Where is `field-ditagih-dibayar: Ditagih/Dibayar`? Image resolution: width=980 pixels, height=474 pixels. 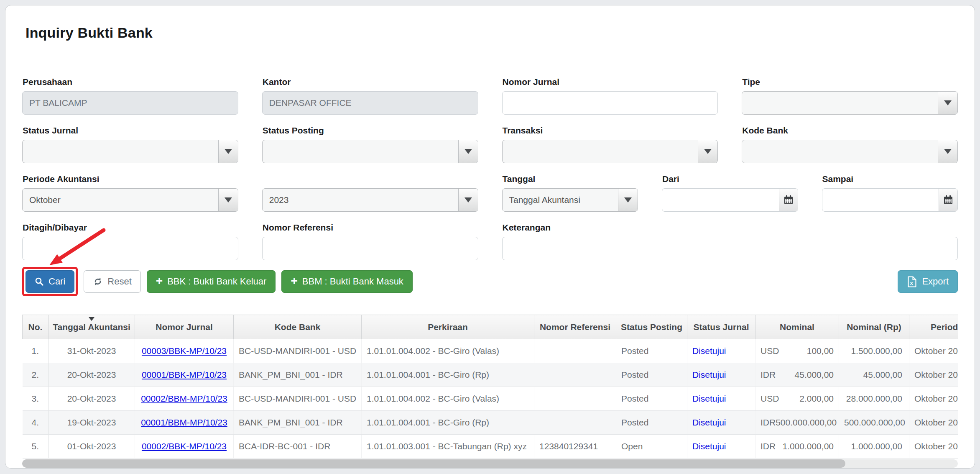
field-ditagih-dibayar: Ditagih/Dibayar is located at coordinates (130, 241).